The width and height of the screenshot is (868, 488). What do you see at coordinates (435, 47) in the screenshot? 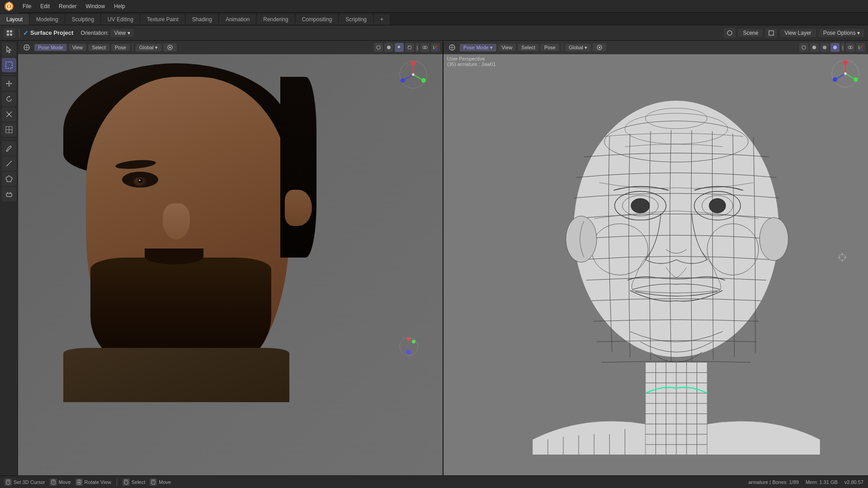
I see `left-gizmo-icon` at bounding box center [435, 47].